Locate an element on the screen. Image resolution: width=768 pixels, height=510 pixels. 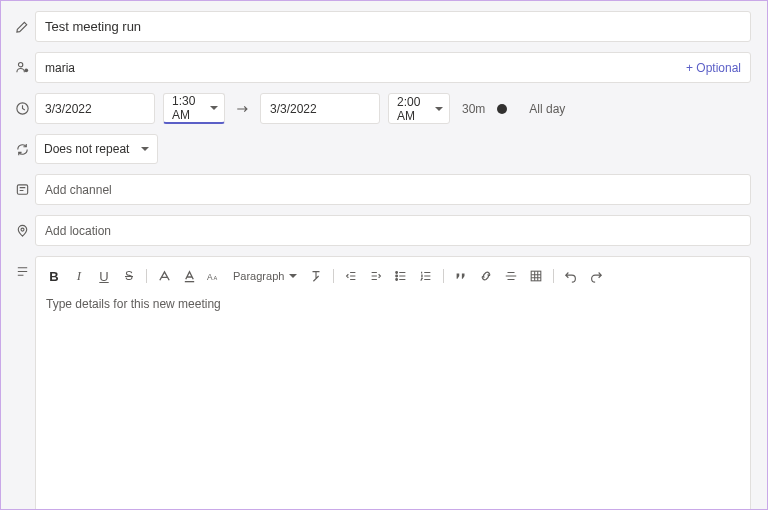
attendees-input: maria is located at coordinates (393, 68).